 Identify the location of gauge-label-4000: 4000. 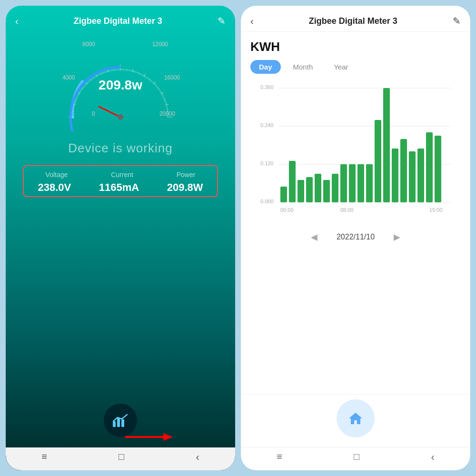
(69, 78).